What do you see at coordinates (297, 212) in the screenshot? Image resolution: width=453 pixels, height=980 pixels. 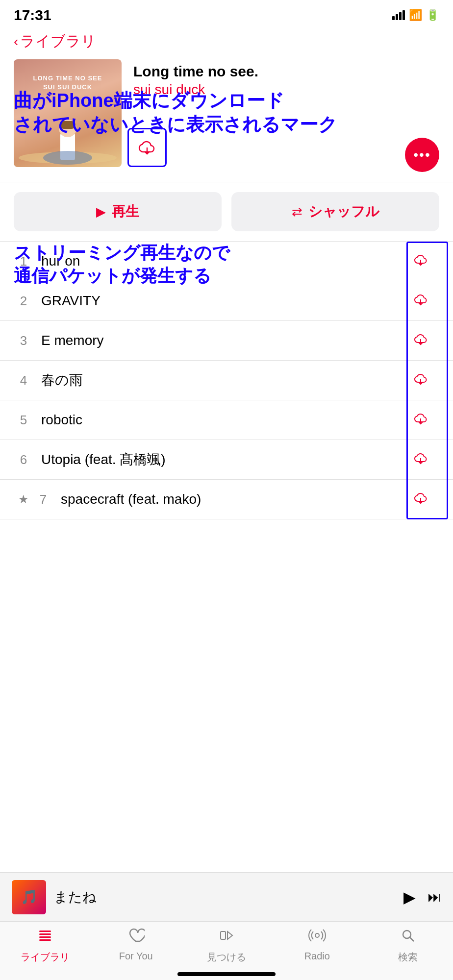 I see `shuffle-icon: ⇄` at bounding box center [297, 212].